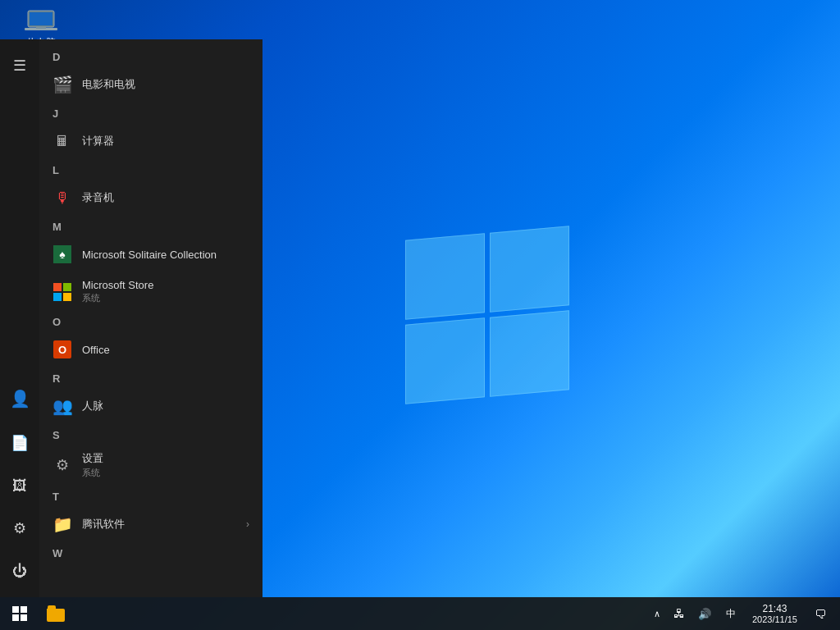  I want to click on taskbar-right: ∧ 🖧 🔊 中 21:43 2023/11/15 🗨, so click(745, 614).